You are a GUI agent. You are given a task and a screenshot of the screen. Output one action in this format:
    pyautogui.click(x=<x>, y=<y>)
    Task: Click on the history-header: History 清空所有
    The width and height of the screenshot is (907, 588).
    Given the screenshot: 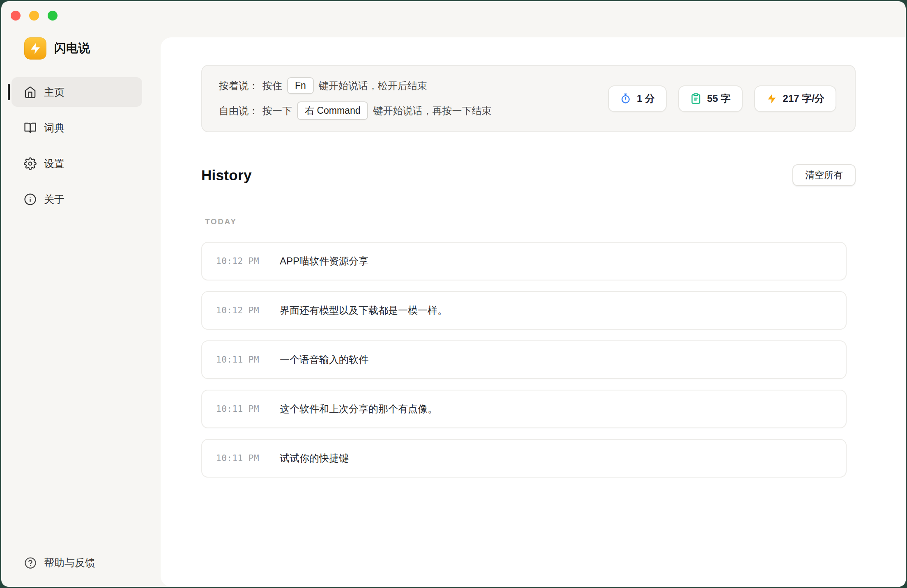 What is the action you would take?
    pyautogui.click(x=528, y=175)
    